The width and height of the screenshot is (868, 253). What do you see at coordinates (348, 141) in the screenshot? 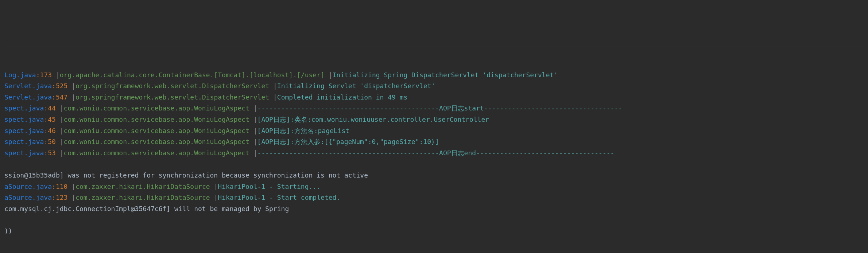
I see `log-message: [AOP日志]:方法入参:[{"pageNum":0,"pageSize":10…` at bounding box center [348, 141].